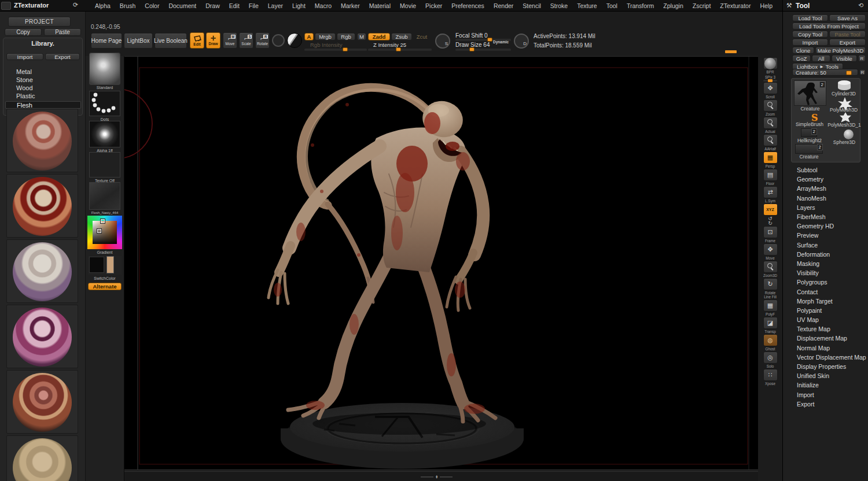 This screenshot has height=481, width=868. I want to click on creature-r-button: R, so click(862, 72).